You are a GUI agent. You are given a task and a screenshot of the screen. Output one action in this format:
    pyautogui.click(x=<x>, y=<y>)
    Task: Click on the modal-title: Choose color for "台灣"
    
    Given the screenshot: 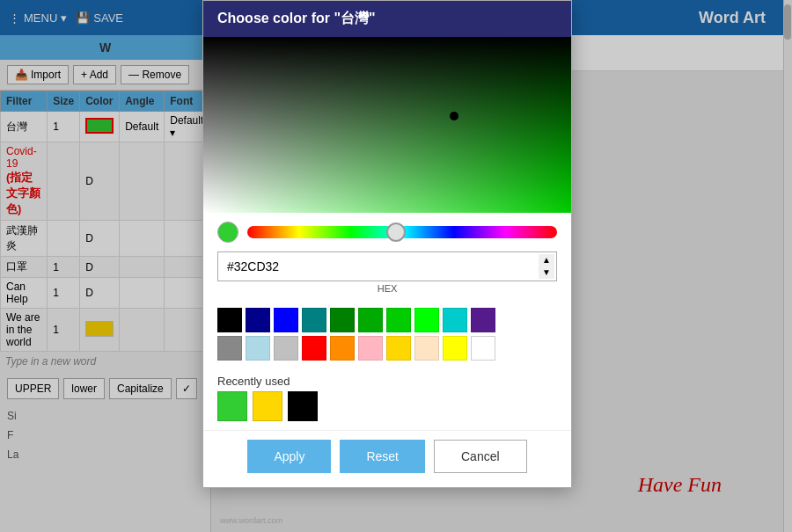 What is the action you would take?
    pyautogui.click(x=387, y=19)
    